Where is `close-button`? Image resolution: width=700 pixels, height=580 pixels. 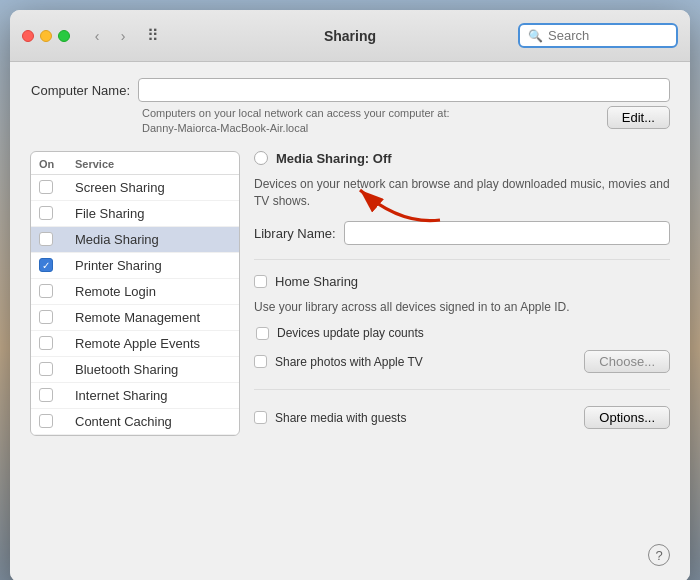 close-button is located at coordinates (28, 36).